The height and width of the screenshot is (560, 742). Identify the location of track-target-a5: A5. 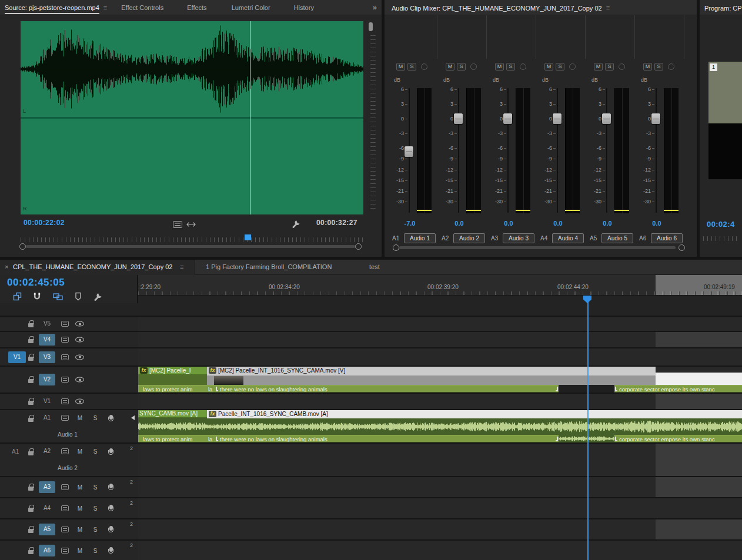
(47, 529).